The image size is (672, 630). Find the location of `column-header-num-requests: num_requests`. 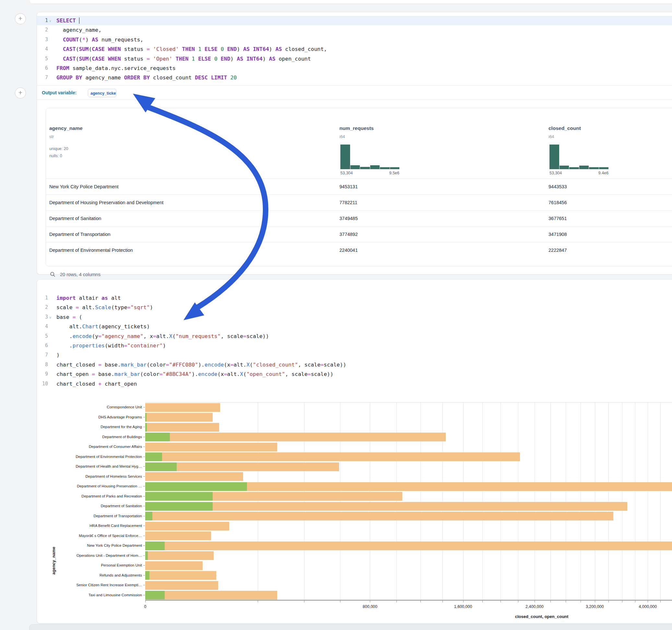

column-header-num-requests: num_requests is located at coordinates (357, 128).